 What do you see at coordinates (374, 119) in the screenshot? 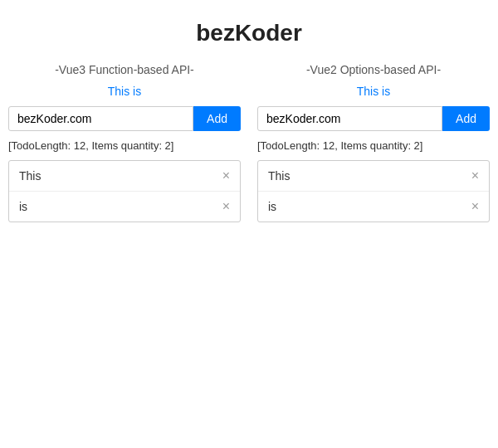
I see `input-row-1: Add` at bounding box center [374, 119].